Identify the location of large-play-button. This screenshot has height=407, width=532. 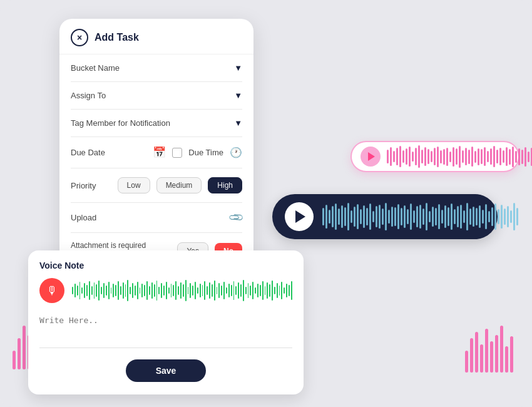
(299, 217).